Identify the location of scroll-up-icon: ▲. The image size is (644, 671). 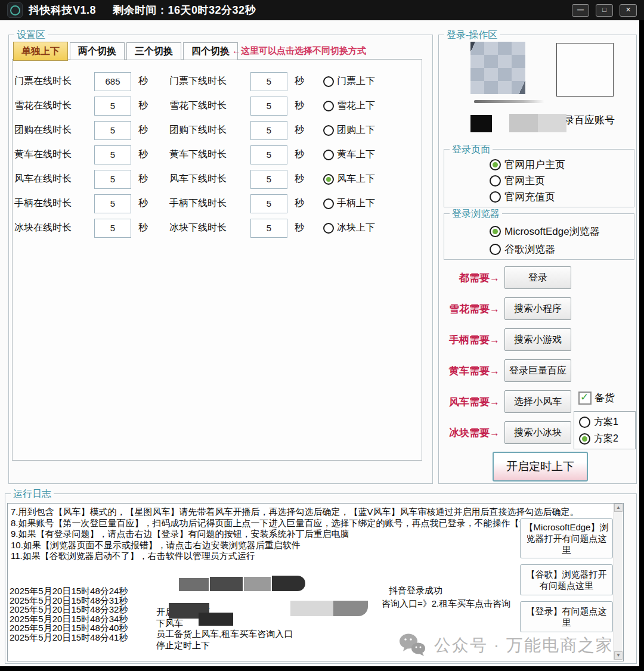
(618, 508).